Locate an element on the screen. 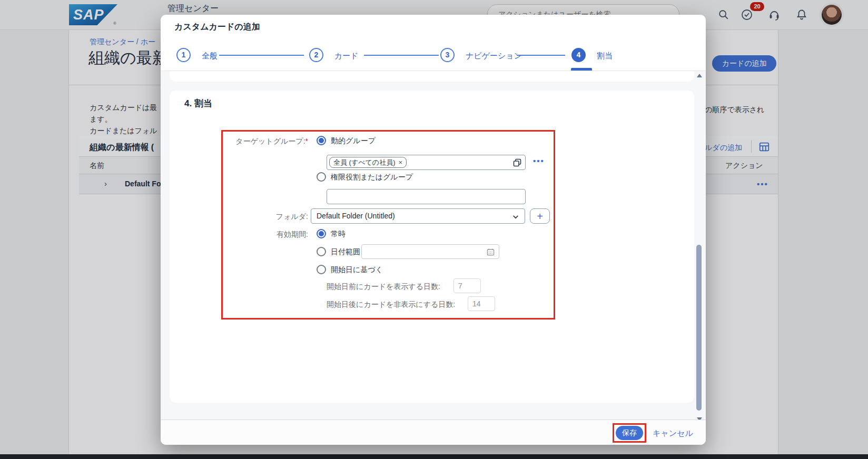 The image size is (868, 459). more-actions-button: ••• is located at coordinates (539, 161).